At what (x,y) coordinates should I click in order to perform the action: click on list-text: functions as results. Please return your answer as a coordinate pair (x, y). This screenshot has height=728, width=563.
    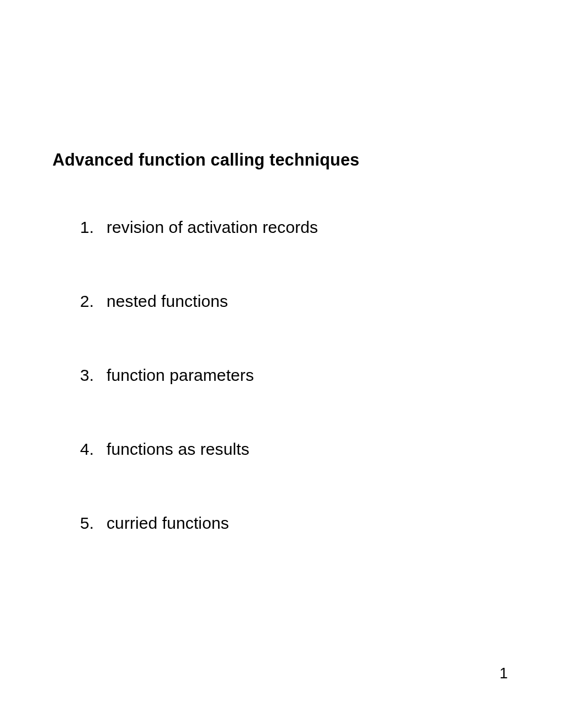
    Looking at the image, I should click on (178, 449).